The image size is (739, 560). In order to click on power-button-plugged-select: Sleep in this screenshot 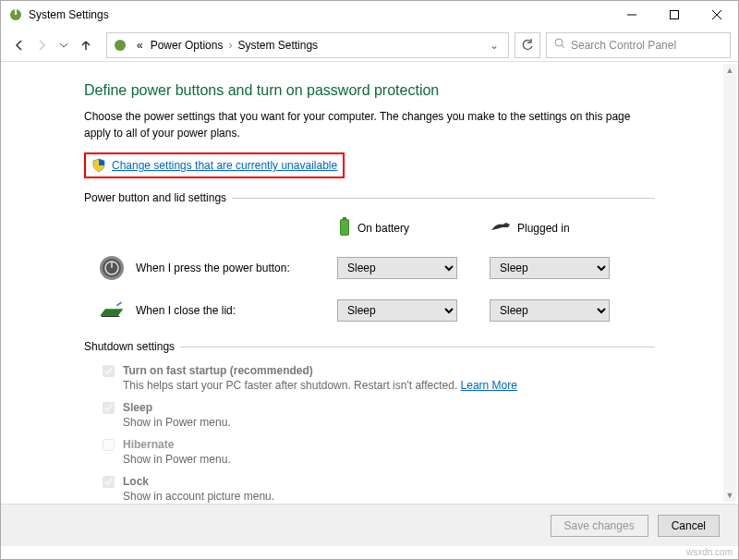, I will do `click(550, 268)`.